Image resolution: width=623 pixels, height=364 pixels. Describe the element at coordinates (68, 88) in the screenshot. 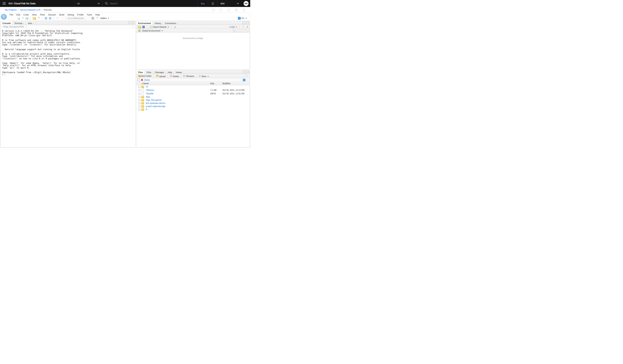

I see `console-body: R version 3.6.3 (2020-02-29) -- "Holding…` at that location.